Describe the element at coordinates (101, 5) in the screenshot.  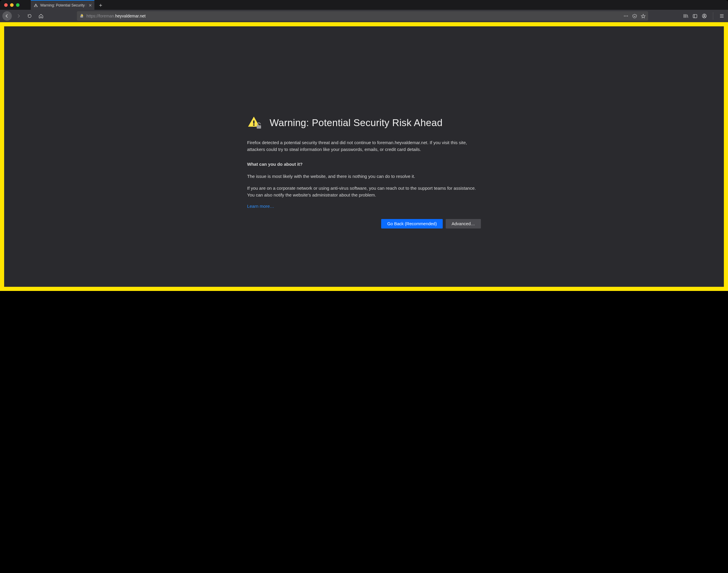
I see `new-tab-button` at that location.